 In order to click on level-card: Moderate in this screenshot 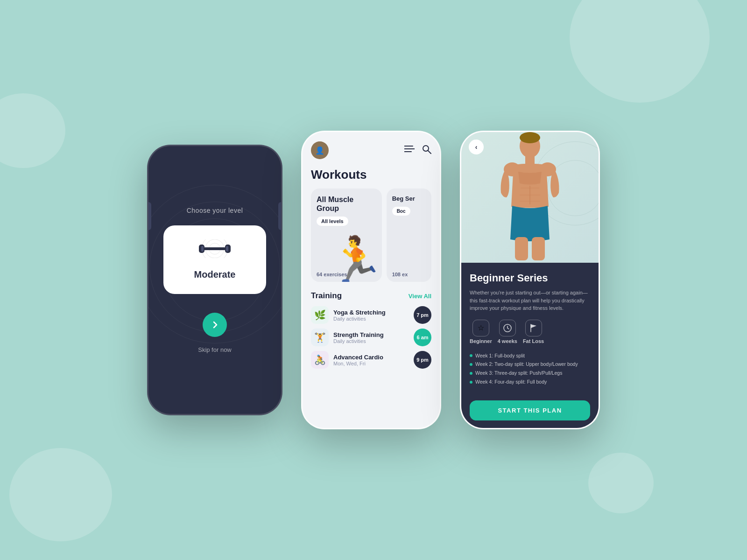, I will do `click(215, 259)`.